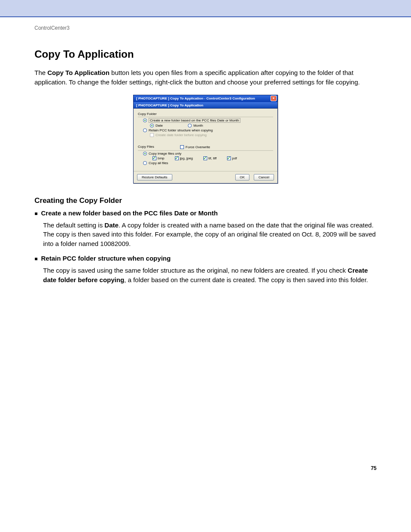 Image resolution: width=411 pixels, height=532 pixels. I want to click on close-icon: ×, so click(274, 98).